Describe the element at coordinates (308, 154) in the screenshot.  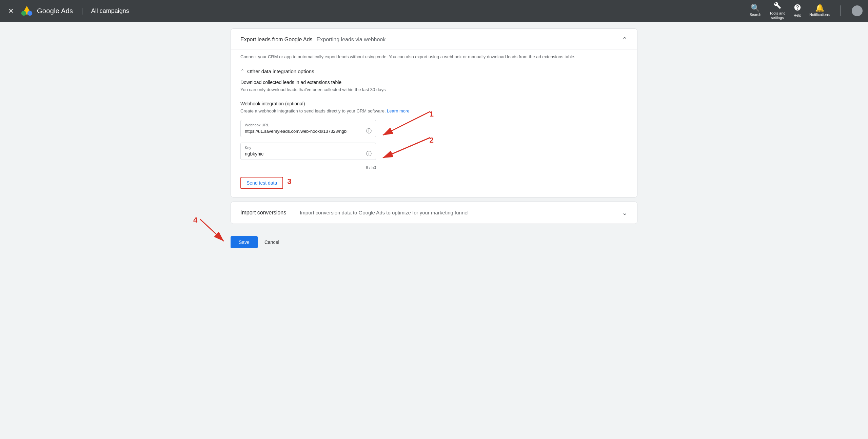
I see `key-row: ngbkyhic ⓘ` at that location.